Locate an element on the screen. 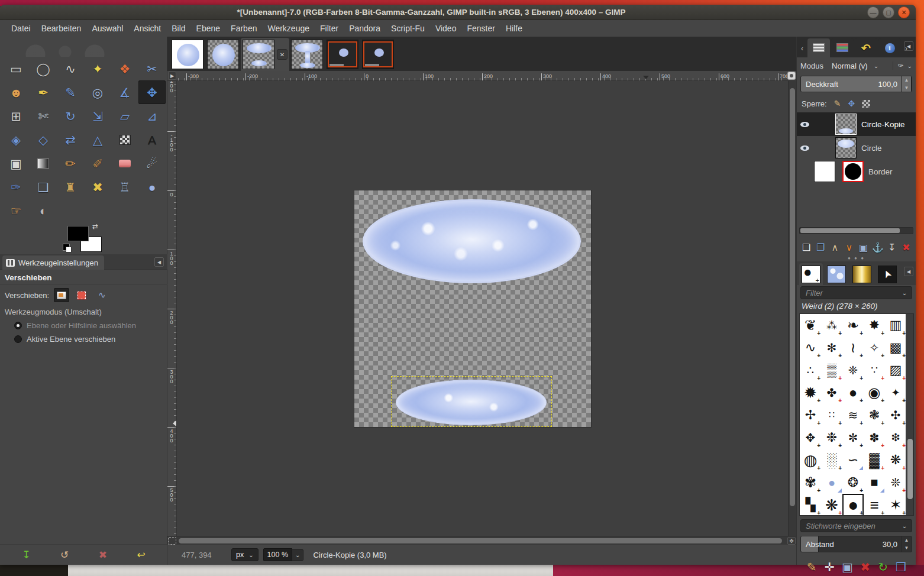 This screenshot has height=576, width=924. tool-move: ✥ is located at coordinates (152, 92).